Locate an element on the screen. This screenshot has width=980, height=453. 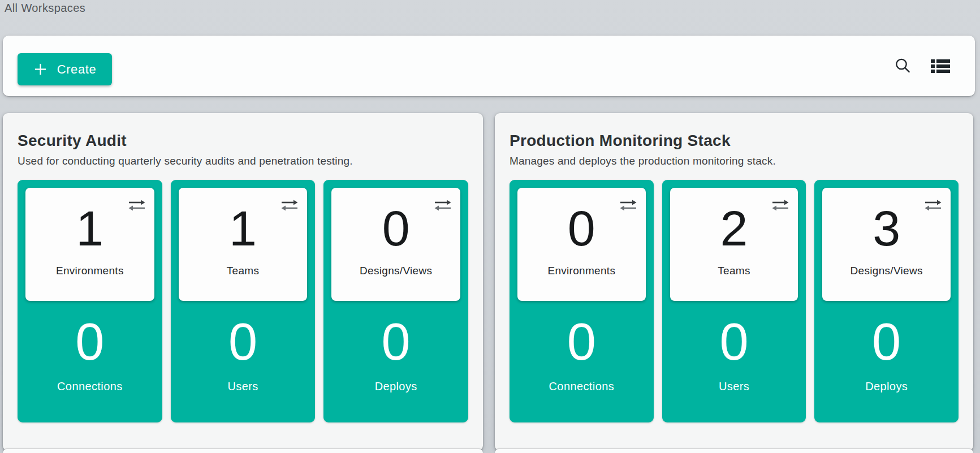
stat-tile-teams-users: 1 Teams 0 Users is located at coordinates (243, 301).